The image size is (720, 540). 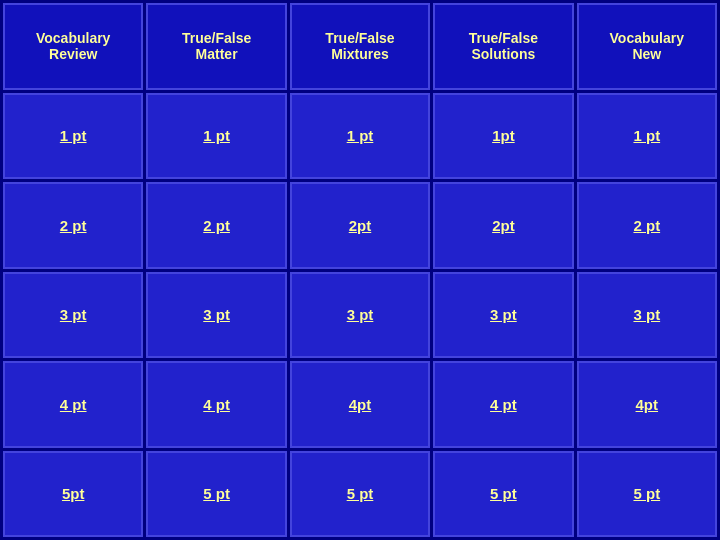 What do you see at coordinates (73, 494) in the screenshot?
I see `cell-row5-col0: 5pt` at bounding box center [73, 494].